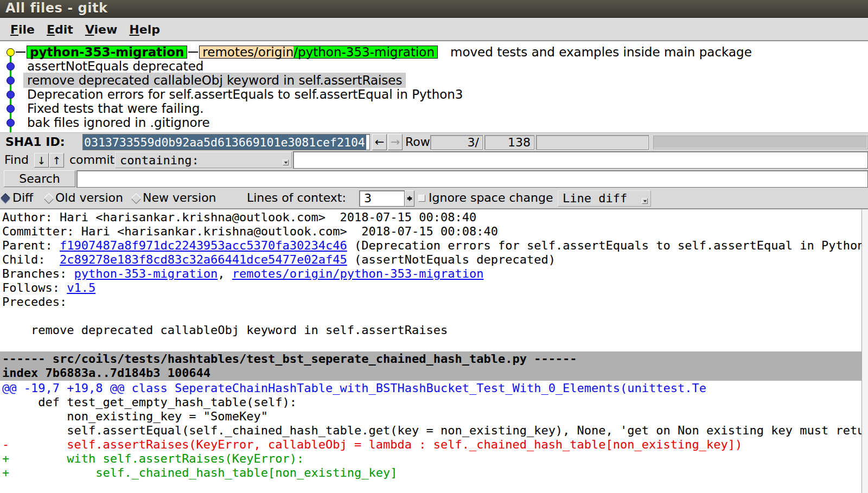 The image size is (868, 493). I want to click on diff-radio-icon, so click(5, 199).